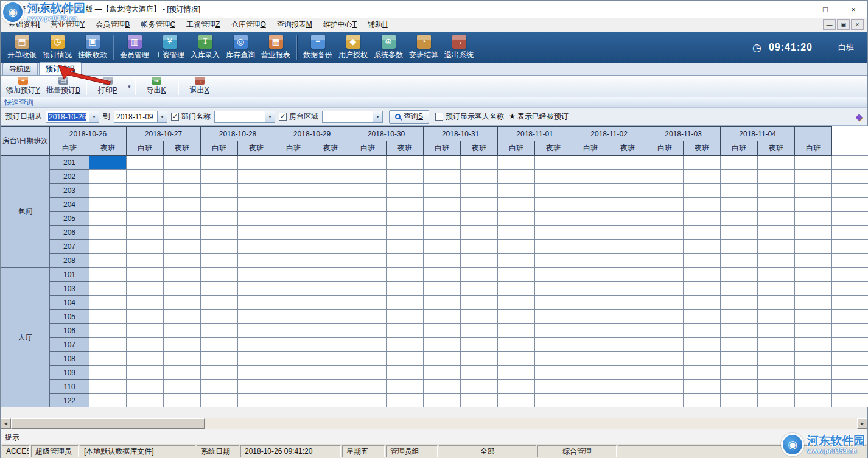 The width and height of the screenshot is (868, 458). What do you see at coordinates (113, 24) in the screenshot?
I see `menu-item: 会员管理B` at bounding box center [113, 24].